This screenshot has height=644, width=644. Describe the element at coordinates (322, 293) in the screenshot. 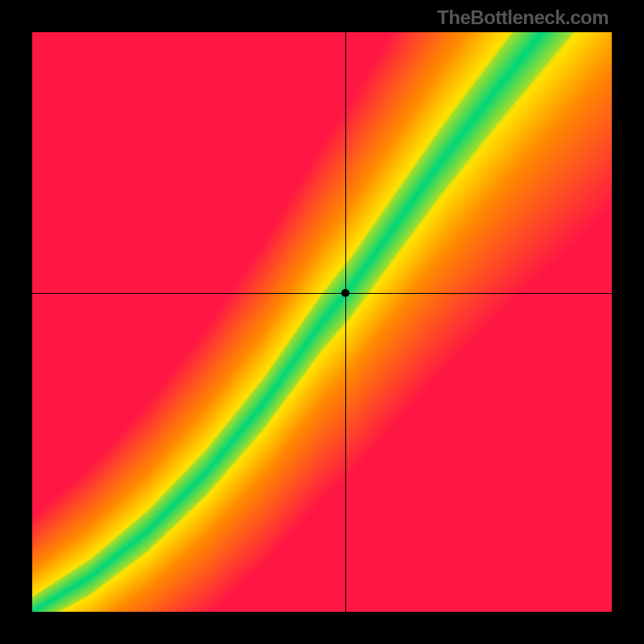

I see `crosshair-horizontal` at that location.